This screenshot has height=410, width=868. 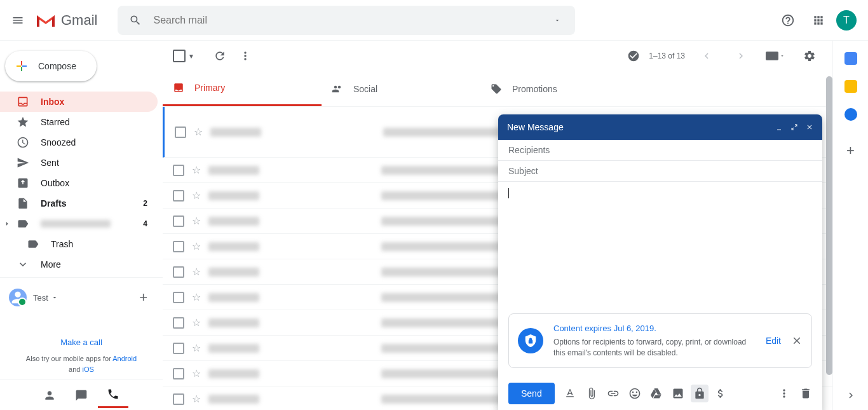 I want to click on hangouts-contacts-tab, so click(x=50, y=395).